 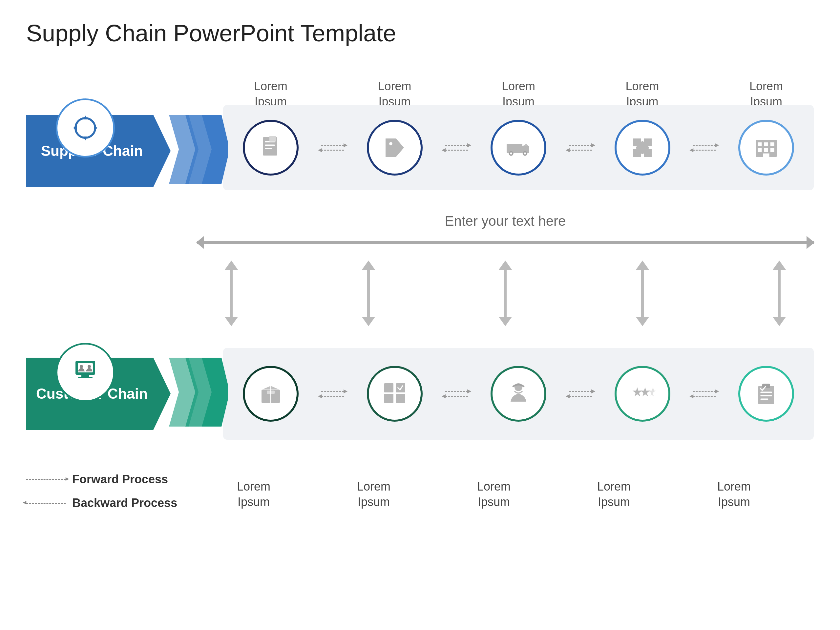 I want to click on backward-line, so click(x=46, y=503).